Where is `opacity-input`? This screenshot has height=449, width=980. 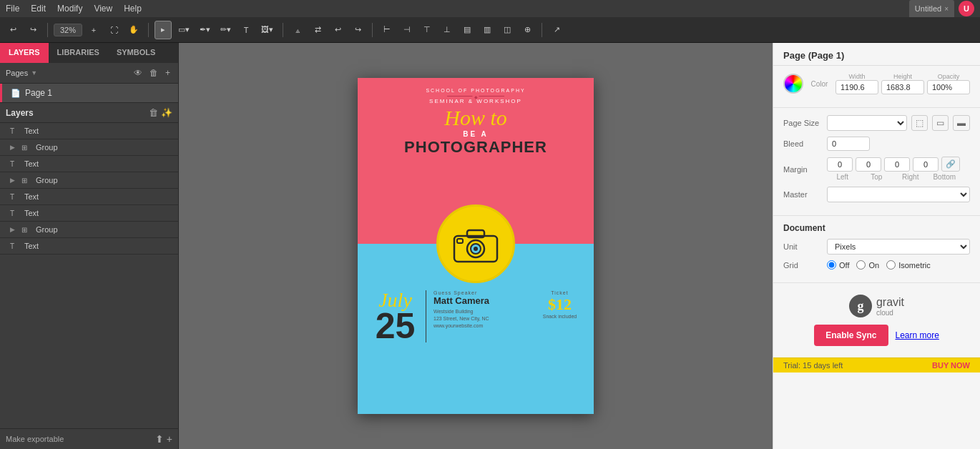
opacity-input is located at coordinates (949, 87).